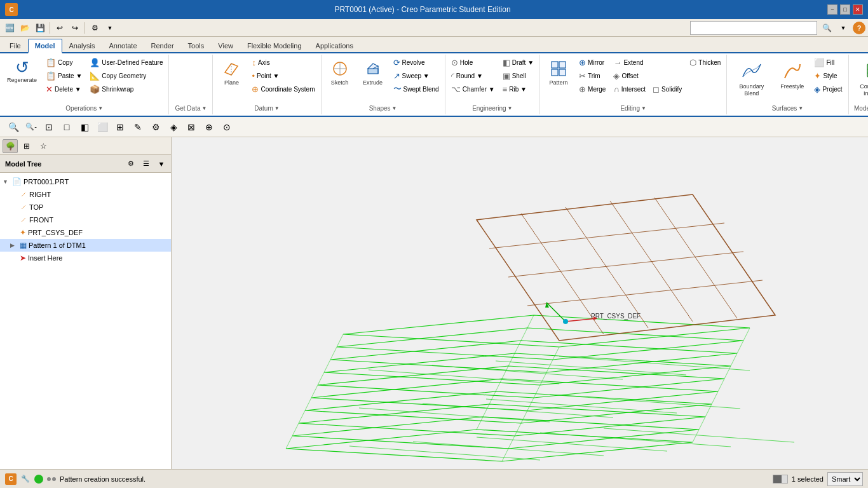 The width and height of the screenshot is (868, 488). What do you see at coordinates (191, 108) in the screenshot?
I see `group-get-data-label: Get Data ▼` at bounding box center [191, 108].